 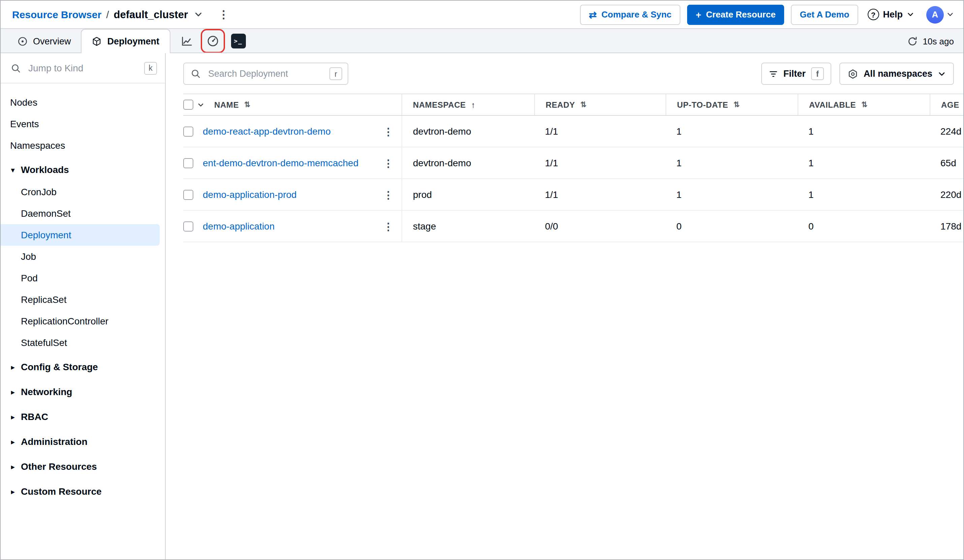 I want to click on filter-button: Filter f, so click(x=796, y=74).